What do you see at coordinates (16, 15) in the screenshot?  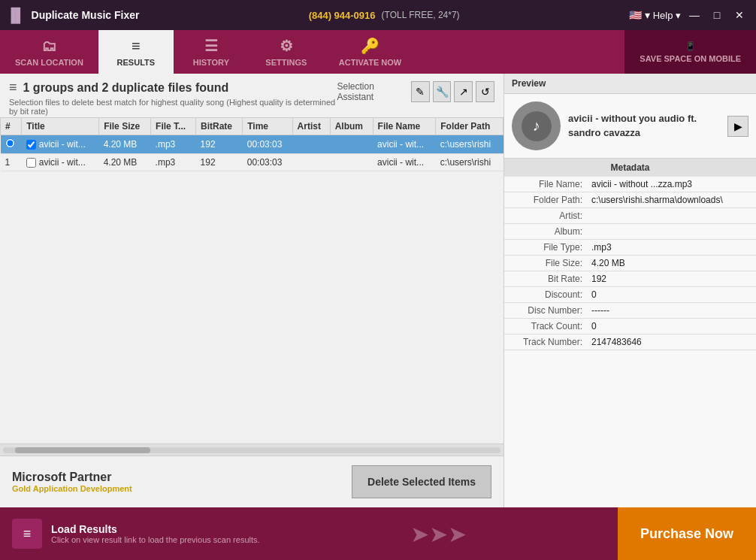 I see `app-icon: ▐▌` at bounding box center [16, 15].